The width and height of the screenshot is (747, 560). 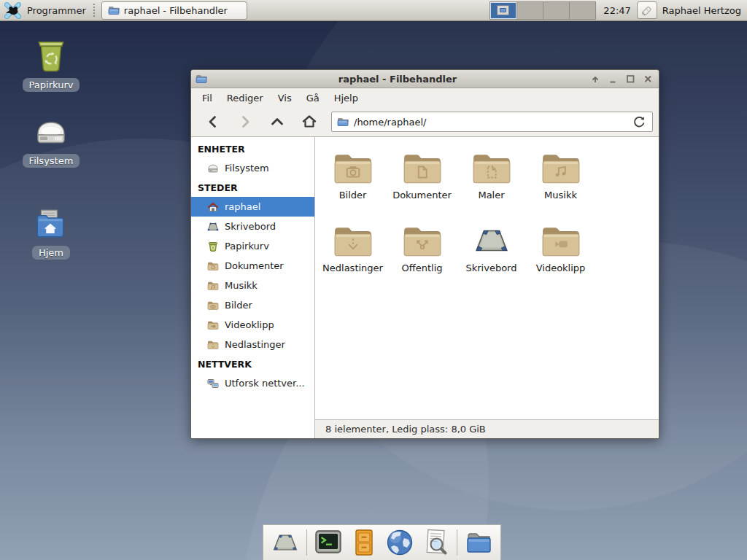 What do you see at coordinates (252, 226) in the screenshot?
I see `sidebar-item-skrivebord: Skrivebord` at bounding box center [252, 226].